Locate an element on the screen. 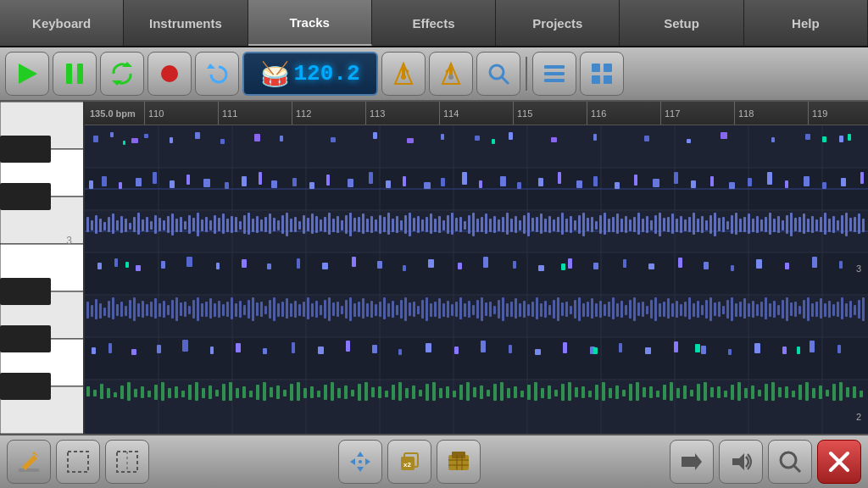 Image resolution: width=868 pixels, height=488 pixels. bpm-display: 🥁 120.2 is located at coordinates (310, 74).